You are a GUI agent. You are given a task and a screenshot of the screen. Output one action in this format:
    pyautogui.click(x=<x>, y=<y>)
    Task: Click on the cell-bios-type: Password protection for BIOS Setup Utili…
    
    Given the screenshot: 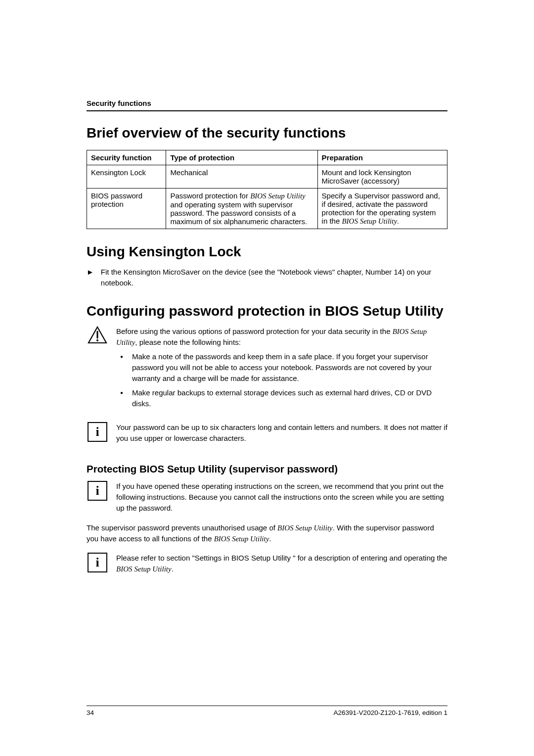 What is the action you would take?
    pyautogui.click(x=242, y=209)
    